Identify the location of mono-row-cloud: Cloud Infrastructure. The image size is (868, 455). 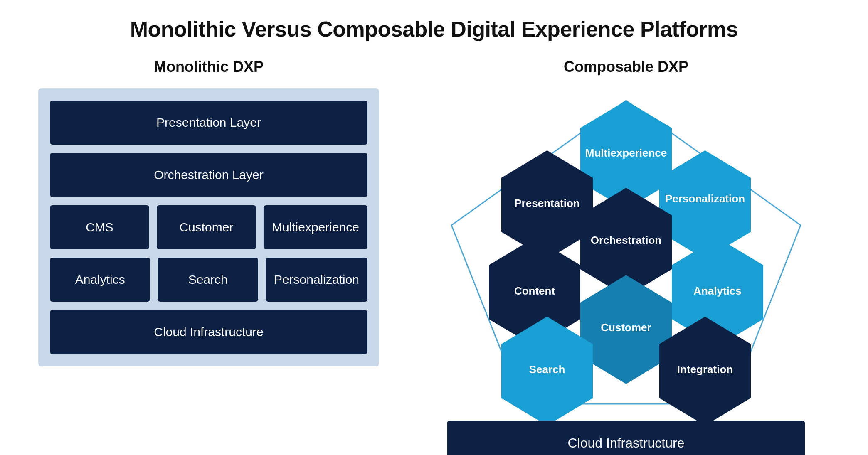
(209, 332).